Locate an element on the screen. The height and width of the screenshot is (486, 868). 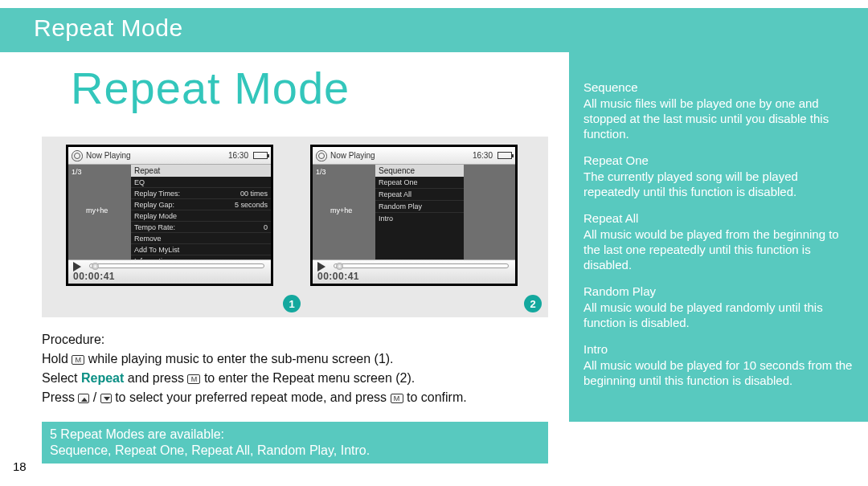
menu-item: Replay Times: is located at coordinates (158, 194).